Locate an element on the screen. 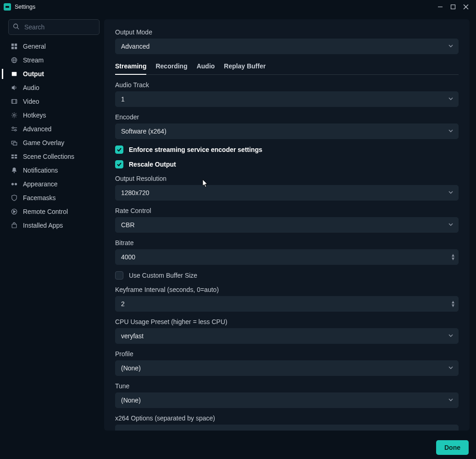  sidebar-item-audio: Audio is located at coordinates (54, 88).